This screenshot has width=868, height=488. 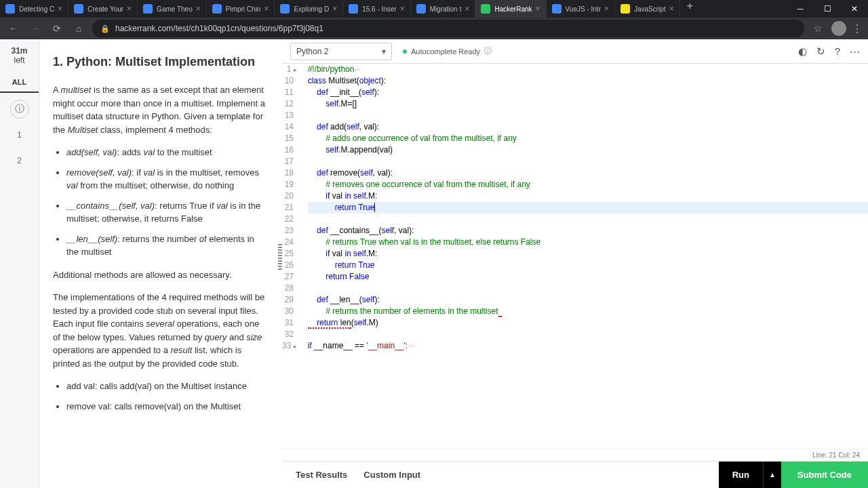 What do you see at coordinates (35, 28) in the screenshot?
I see `forward-button: →` at bounding box center [35, 28].